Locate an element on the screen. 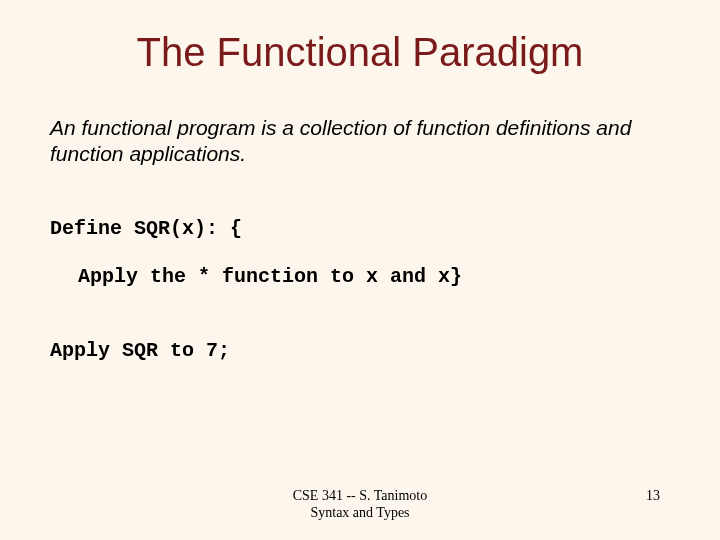  code-line-2: Apply the * function to x and x} is located at coordinates (360, 277).